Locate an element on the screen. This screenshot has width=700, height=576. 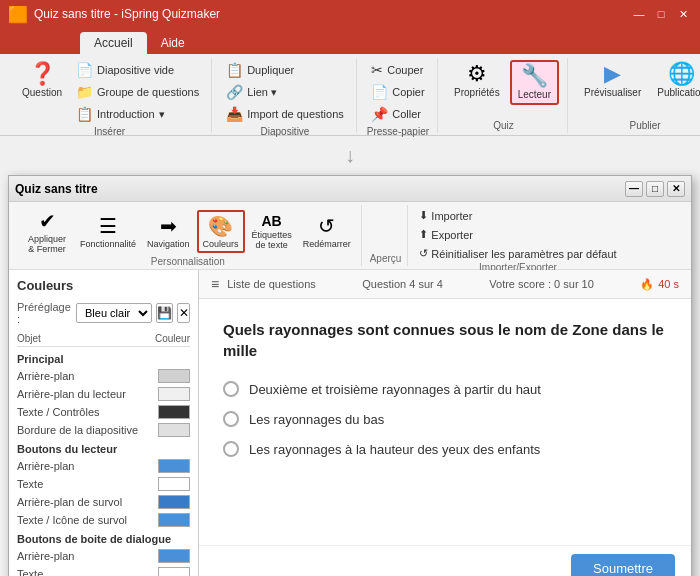
importer-btn: ⬇ Importer is located at coordinates (446, 216).